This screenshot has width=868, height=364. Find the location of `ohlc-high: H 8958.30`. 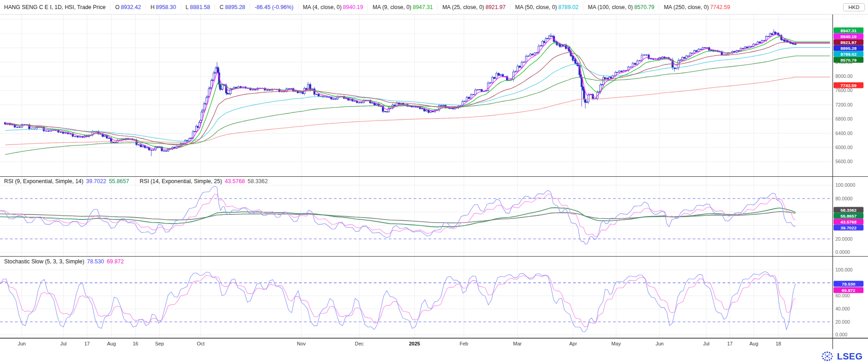

ohlc-high: H 8958.30 is located at coordinates (160, 7).